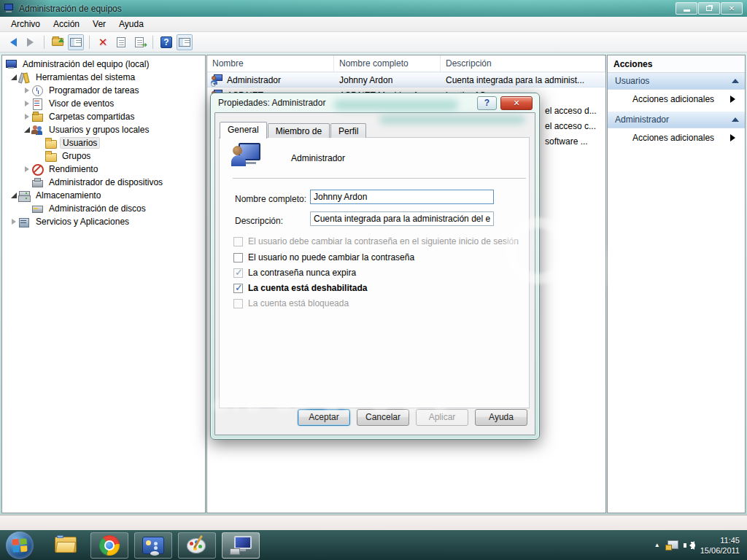 This screenshot has width=747, height=560. I want to click on menubar: Archivo Acción Ver Ayuda, so click(374, 25).